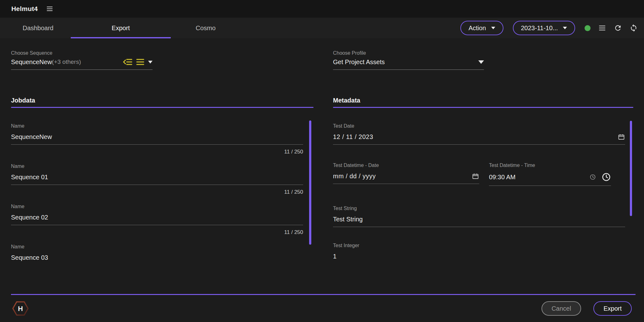 This screenshot has height=322, width=644. I want to click on field-value: 09:30 AM, so click(502, 177).